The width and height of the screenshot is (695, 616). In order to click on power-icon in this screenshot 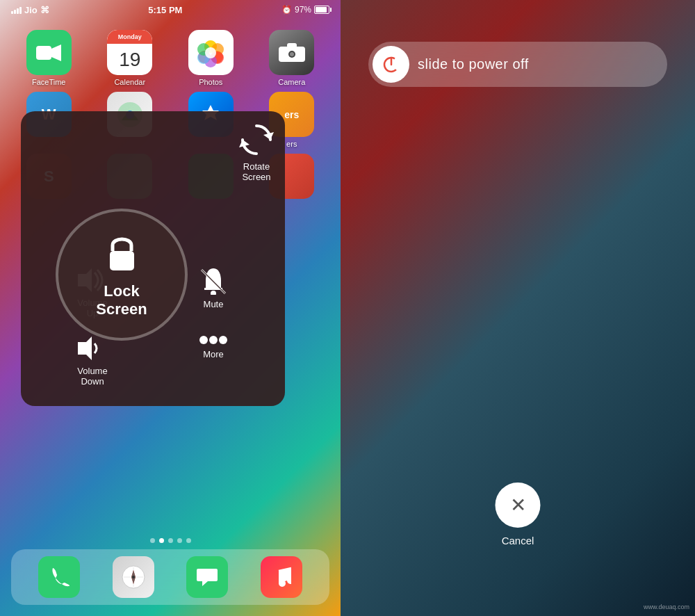, I will do `click(391, 65)`.